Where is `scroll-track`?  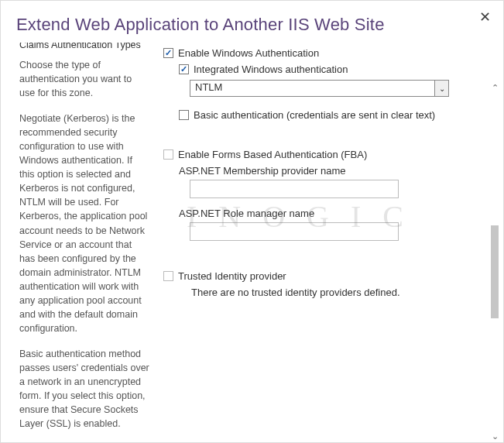
scroll-track is located at coordinates (495, 262).